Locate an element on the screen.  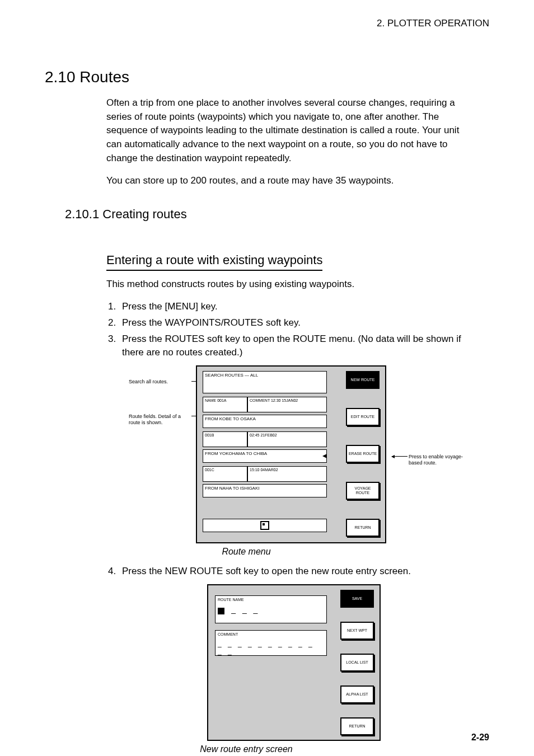
softkey-save: SAVE is located at coordinates (357, 599).